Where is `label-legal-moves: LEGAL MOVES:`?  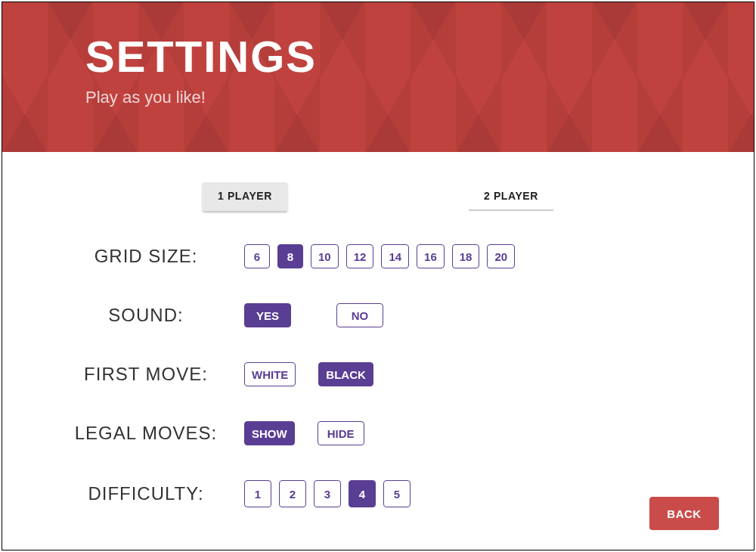
label-legal-moves: LEGAL MOVES: is located at coordinates (146, 433).